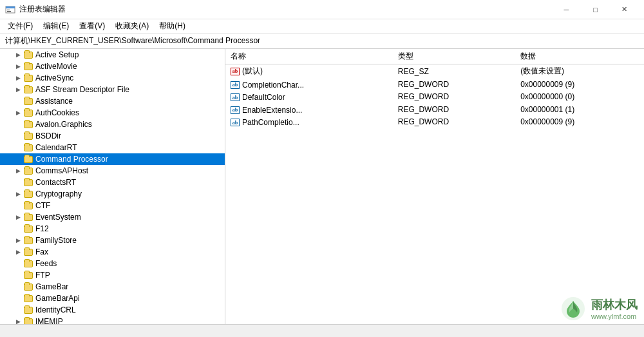  What do you see at coordinates (580, 72) in the screenshot?
I see `detail-cell-data: (数值未设置)` at bounding box center [580, 72].